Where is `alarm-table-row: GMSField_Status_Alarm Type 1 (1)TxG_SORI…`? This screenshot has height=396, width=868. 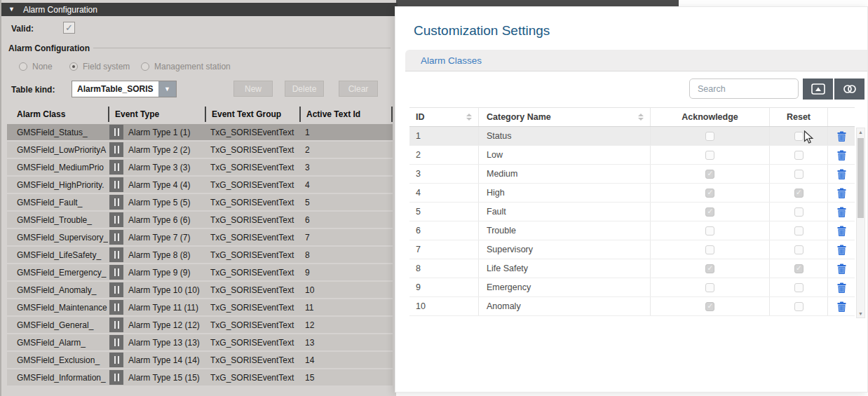 alarm-table-row: GMSField_Status_Alarm Type 1 (1)TxG_SORI… is located at coordinates (200, 132).